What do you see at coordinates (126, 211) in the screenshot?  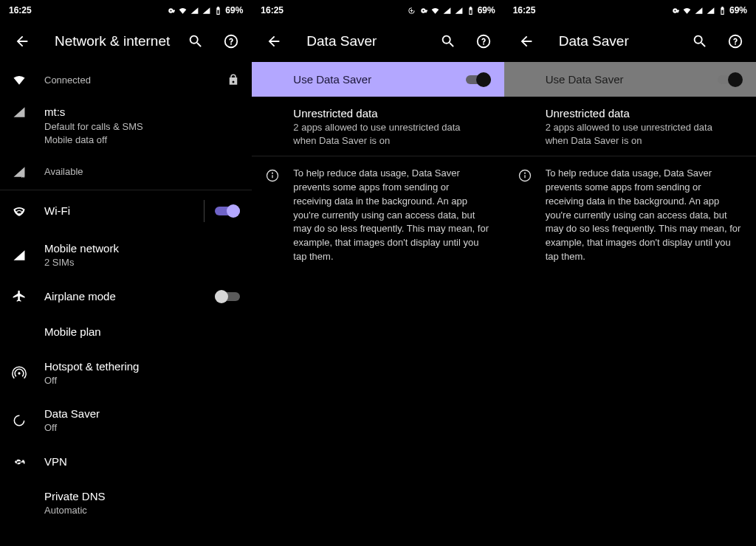 I see `row-wifi: Wi-Fi` at bounding box center [126, 211].